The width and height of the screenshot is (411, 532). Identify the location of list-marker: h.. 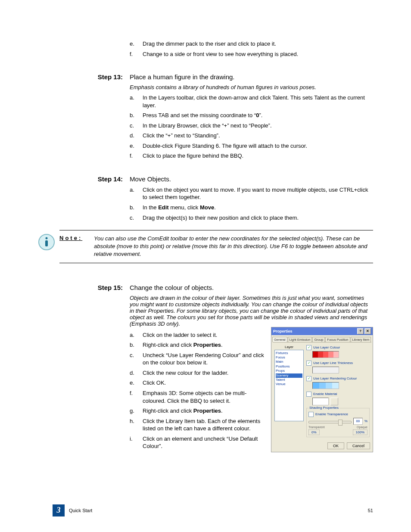
(136, 421).